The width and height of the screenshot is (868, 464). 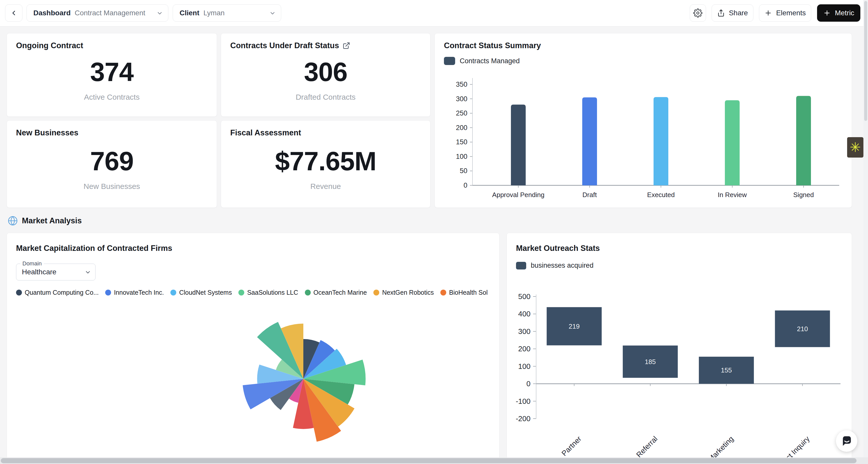 I want to click on market-cap-rose-chart, so click(x=303, y=379).